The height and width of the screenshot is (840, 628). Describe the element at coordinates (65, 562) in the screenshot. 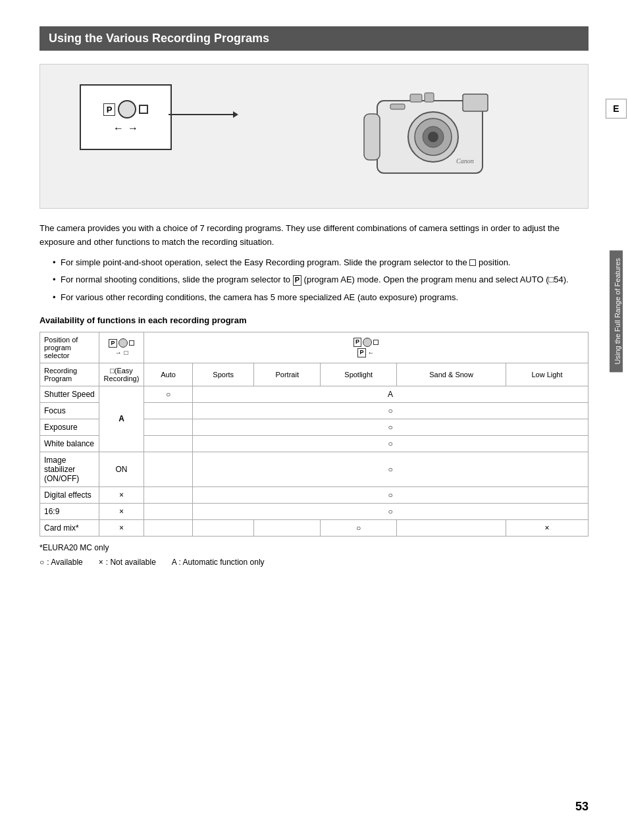

I see `available-label: : Available` at that location.